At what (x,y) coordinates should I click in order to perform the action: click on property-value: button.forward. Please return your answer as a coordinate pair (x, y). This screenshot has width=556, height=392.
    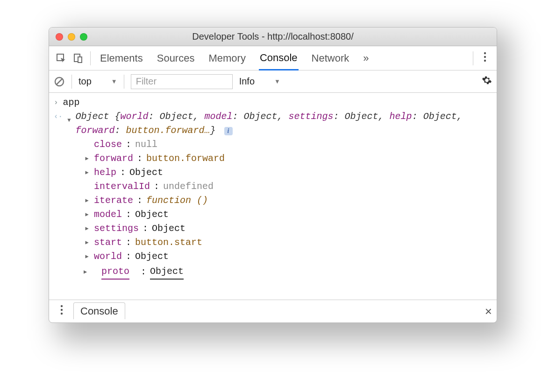
    Looking at the image, I should click on (185, 159).